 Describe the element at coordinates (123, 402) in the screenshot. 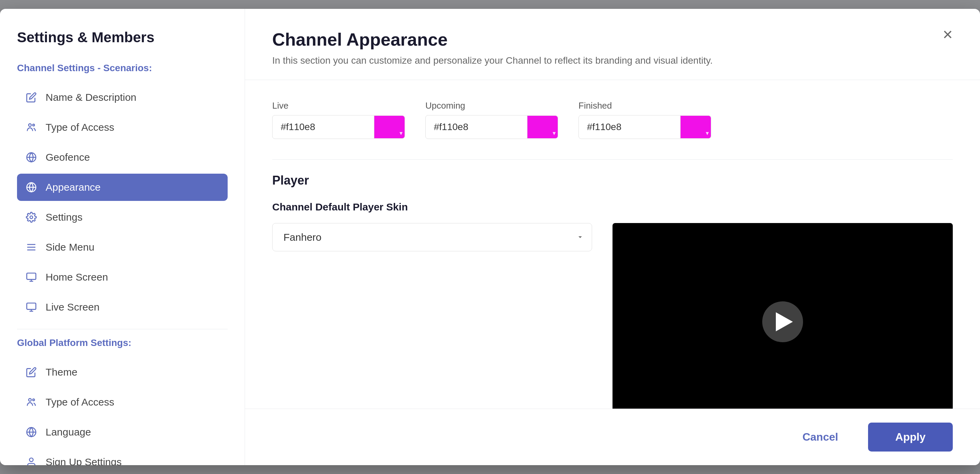

I see `sidebar-item-type-of-access-global: Type of Access` at that location.